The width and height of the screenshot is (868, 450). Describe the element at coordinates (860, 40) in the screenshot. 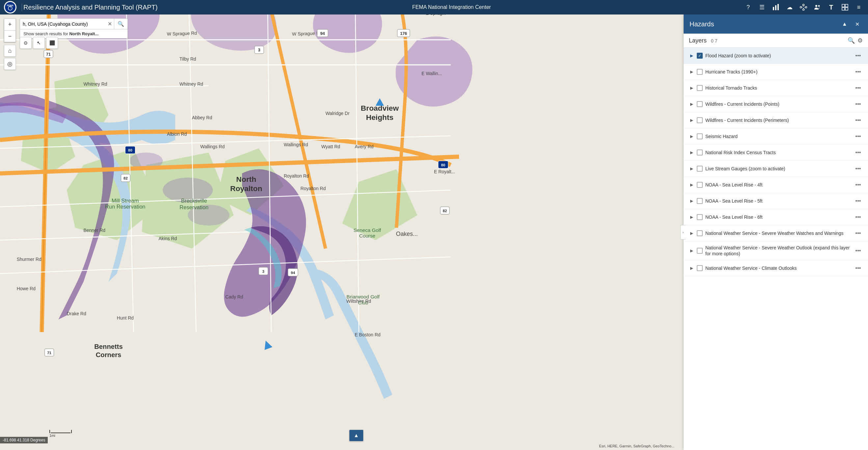

I see `filter-layers-icon: ⚙` at that location.